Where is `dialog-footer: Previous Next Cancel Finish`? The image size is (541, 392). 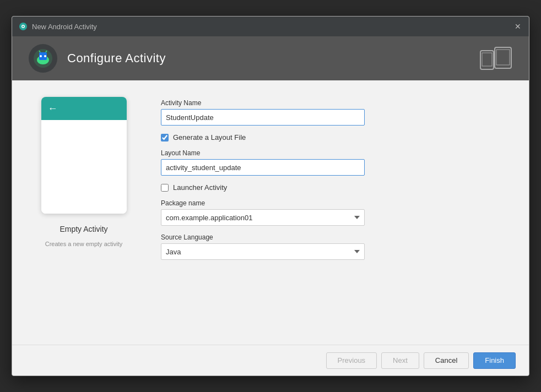 dialog-footer: Previous Next Cancel Finish is located at coordinates (270, 360).